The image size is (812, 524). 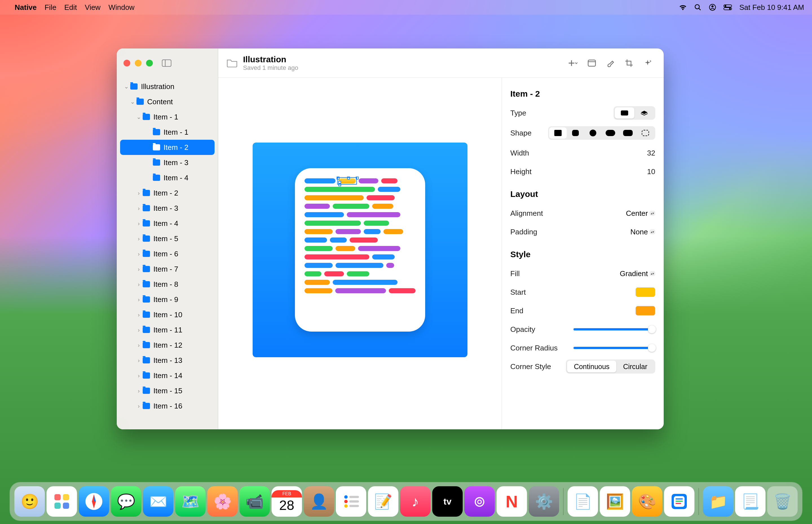 What do you see at coordinates (479, 502) in the screenshot?
I see `dock-podcasts: ⊚` at bounding box center [479, 502].